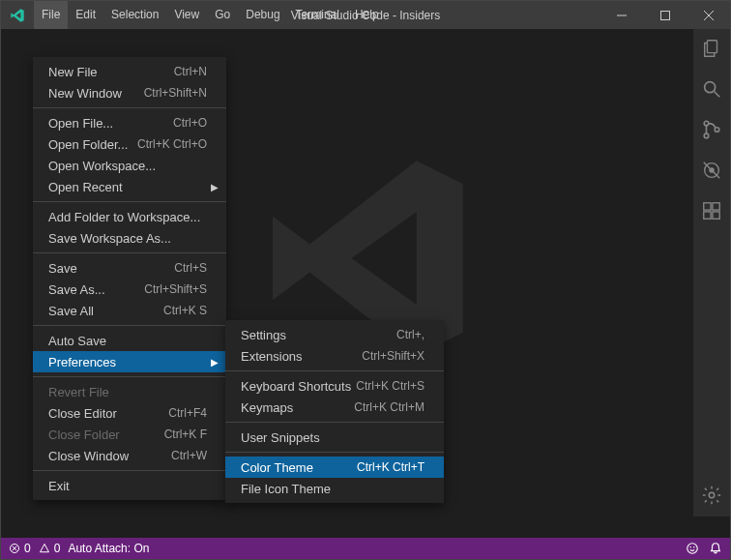  I want to click on prefs-menu-item: SettingsCtrl+,, so click(335, 335).